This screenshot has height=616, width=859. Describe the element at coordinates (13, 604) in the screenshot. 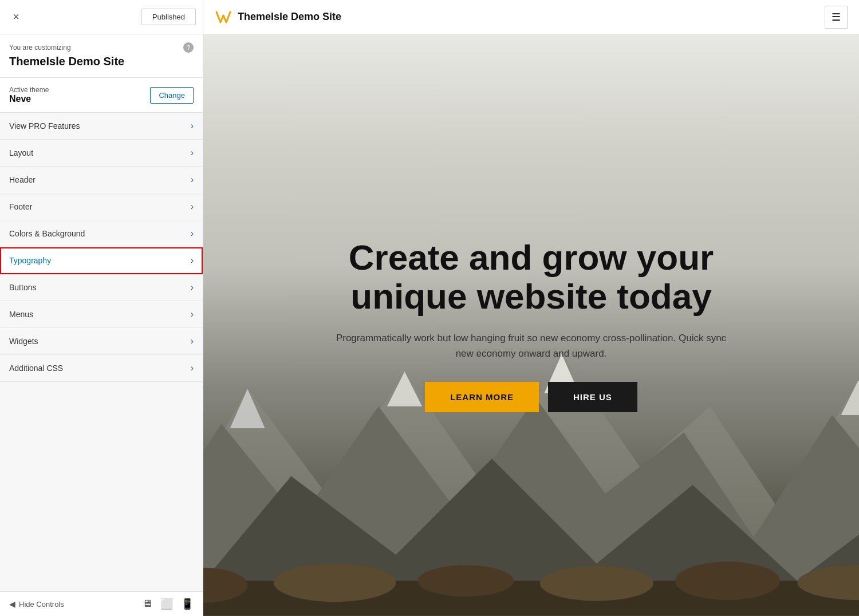

I see `circle-left-icon: ◀` at that location.